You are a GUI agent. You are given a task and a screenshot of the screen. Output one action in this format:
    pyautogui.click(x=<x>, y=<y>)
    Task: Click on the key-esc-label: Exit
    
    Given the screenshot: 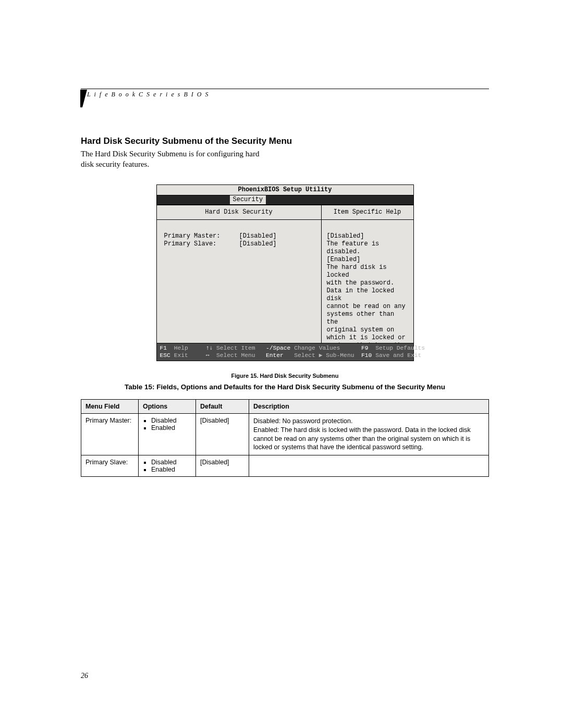 What is the action you would take?
    pyautogui.click(x=181, y=355)
    